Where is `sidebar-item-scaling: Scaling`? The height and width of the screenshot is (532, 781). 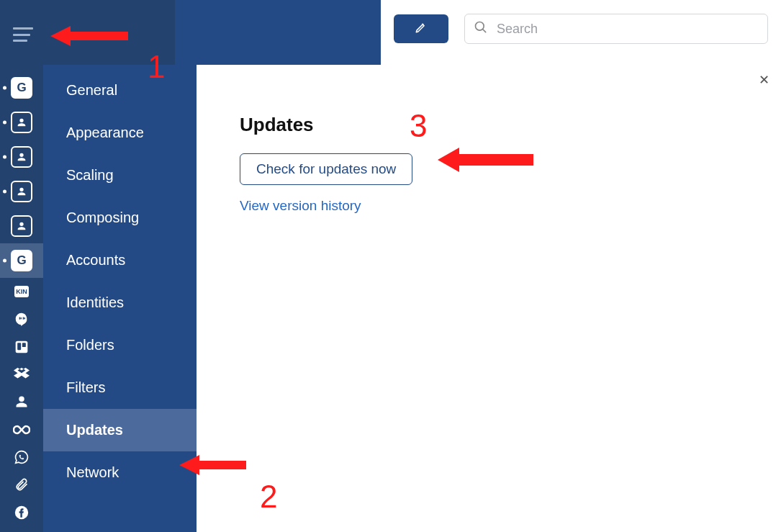
sidebar-item-scaling: Scaling is located at coordinates (119, 176).